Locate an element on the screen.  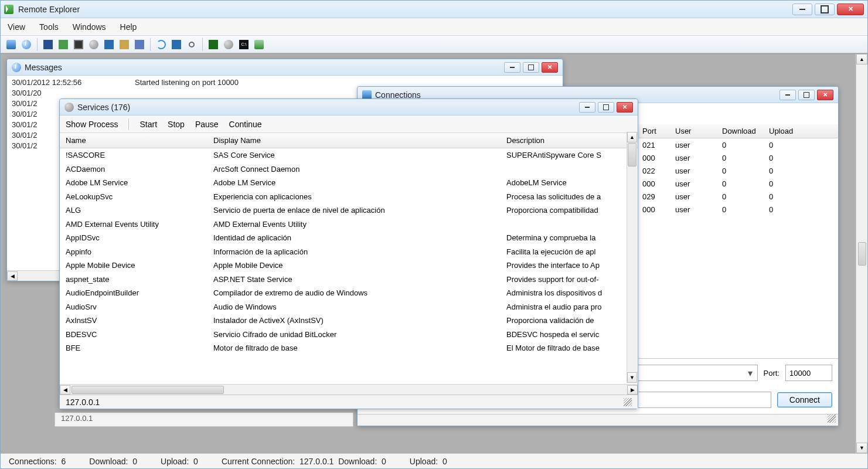
services-statusbar: 127.0.0.1 is located at coordinates (349, 402).